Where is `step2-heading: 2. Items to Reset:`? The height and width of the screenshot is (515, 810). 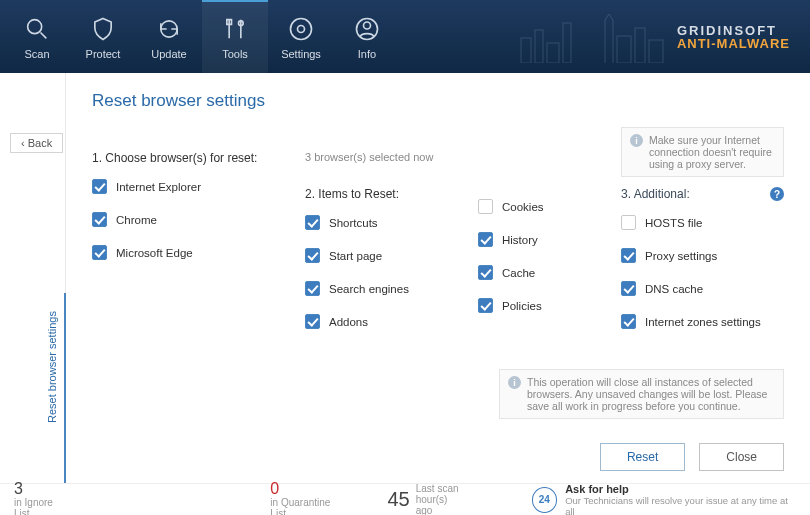
step2-heading: 2. Items to Reset: is located at coordinates (378, 194).